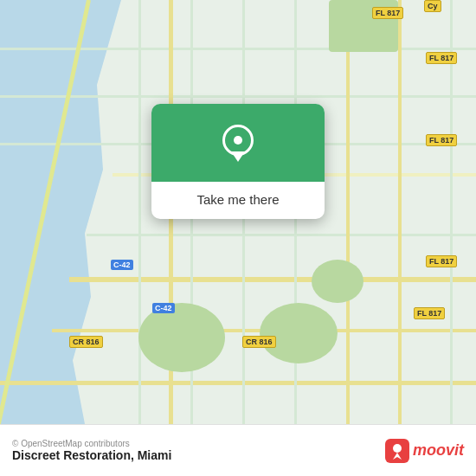 The image size is (476, 476). What do you see at coordinates (92, 443) in the screenshot?
I see `map-attribution: © OpenStreetMap contributors` at bounding box center [92, 443].